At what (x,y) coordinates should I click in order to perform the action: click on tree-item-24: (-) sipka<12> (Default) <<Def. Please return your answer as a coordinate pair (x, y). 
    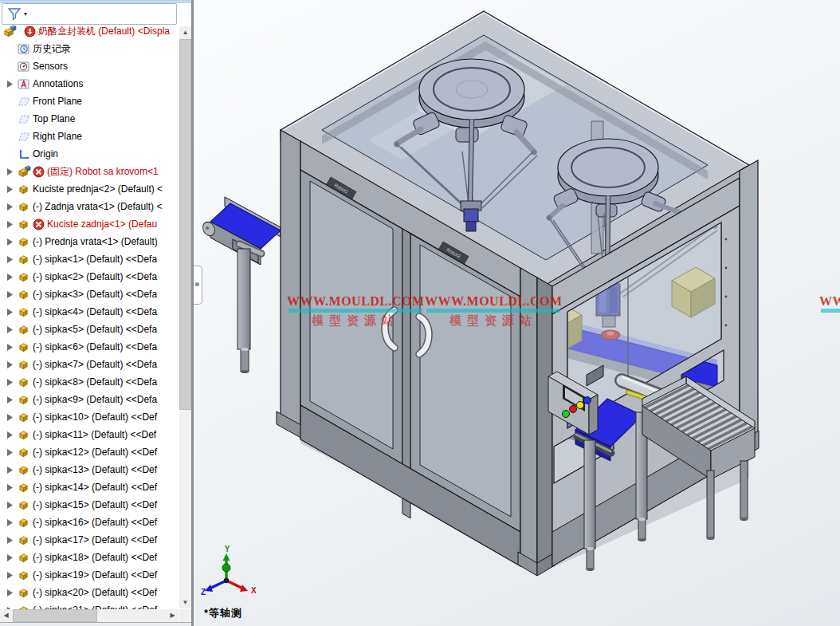
    Looking at the image, I should click on (96, 452).